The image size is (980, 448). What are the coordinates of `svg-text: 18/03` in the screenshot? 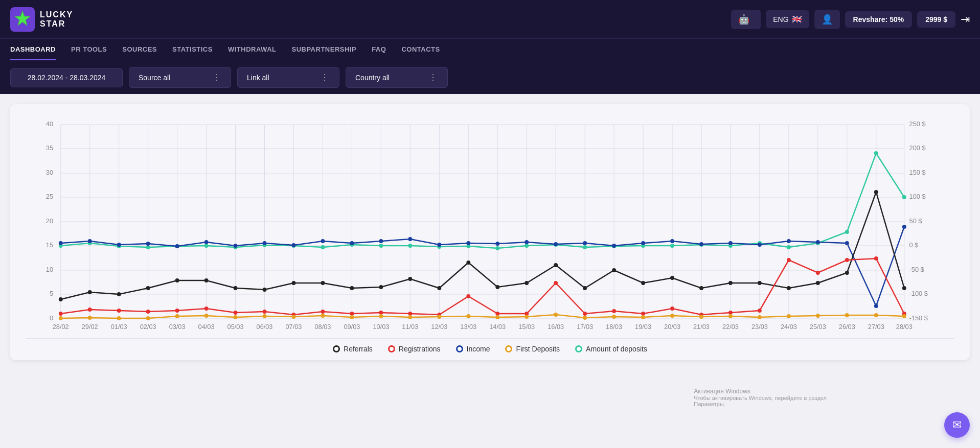 It's located at (614, 327).